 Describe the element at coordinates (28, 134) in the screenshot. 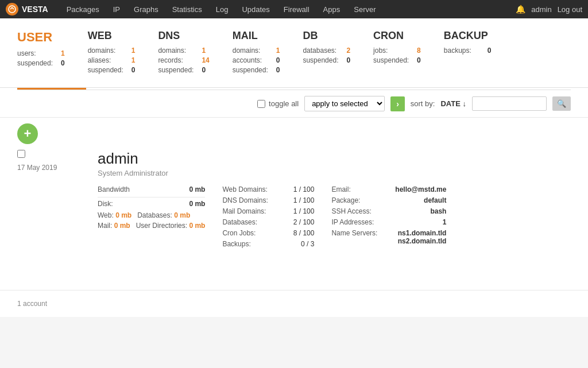

I see `add-user-button: +` at that location.